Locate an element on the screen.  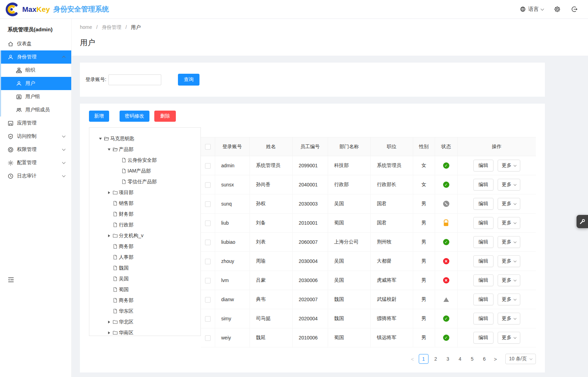
sidebar-item-identity: 身份管理 is located at coordinates (35, 57).